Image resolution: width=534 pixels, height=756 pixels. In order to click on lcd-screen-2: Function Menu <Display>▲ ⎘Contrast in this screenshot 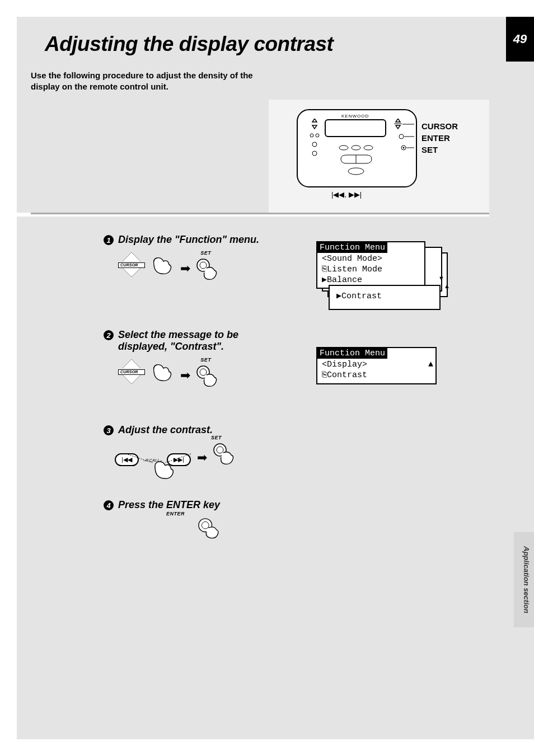, I will do `click(376, 366)`.